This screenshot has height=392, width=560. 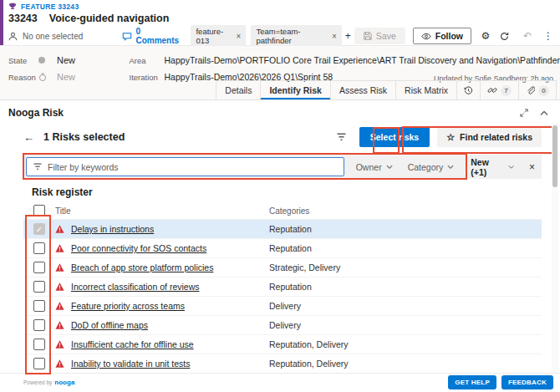 What do you see at coordinates (543, 90) in the screenshot?
I see `attachments-count-badge: 0` at bounding box center [543, 90].